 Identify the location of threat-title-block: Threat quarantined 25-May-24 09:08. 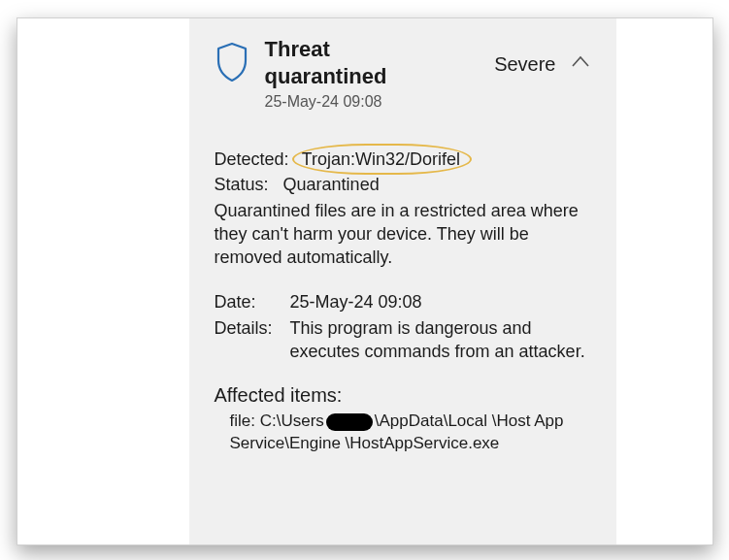
(373, 74).